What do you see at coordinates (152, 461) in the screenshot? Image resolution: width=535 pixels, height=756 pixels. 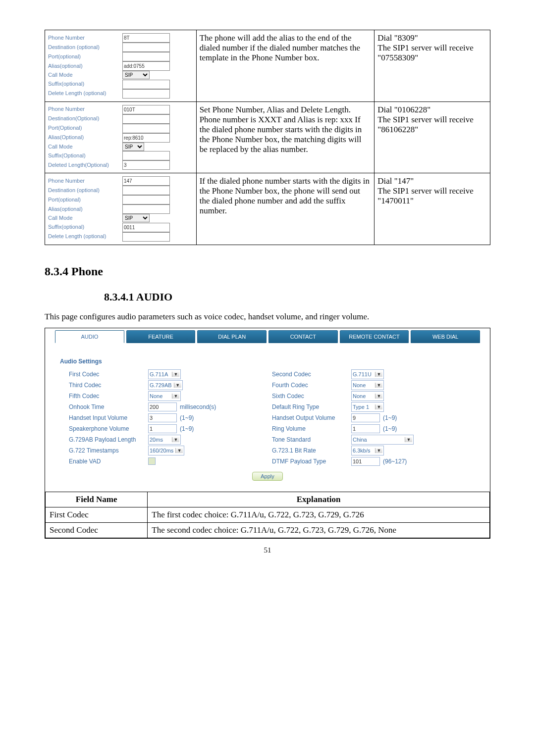 I see `audio-checkbox` at bounding box center [152, 461].